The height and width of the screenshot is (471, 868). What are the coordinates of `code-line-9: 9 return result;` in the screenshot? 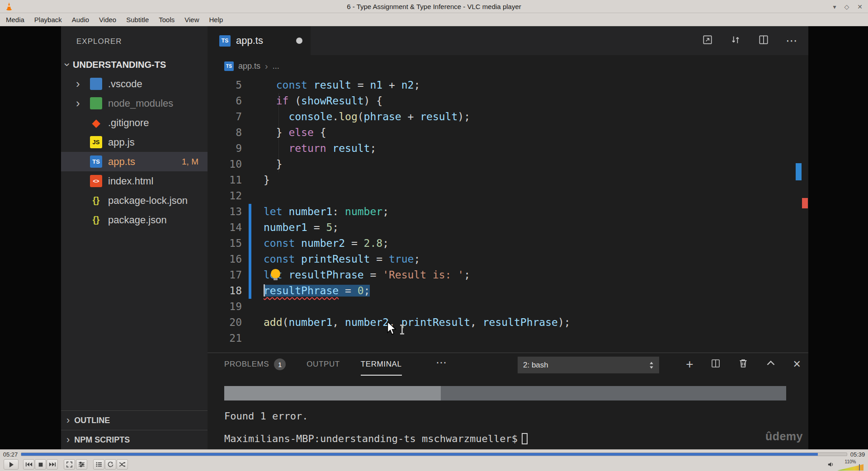 It's located at (508, 148).